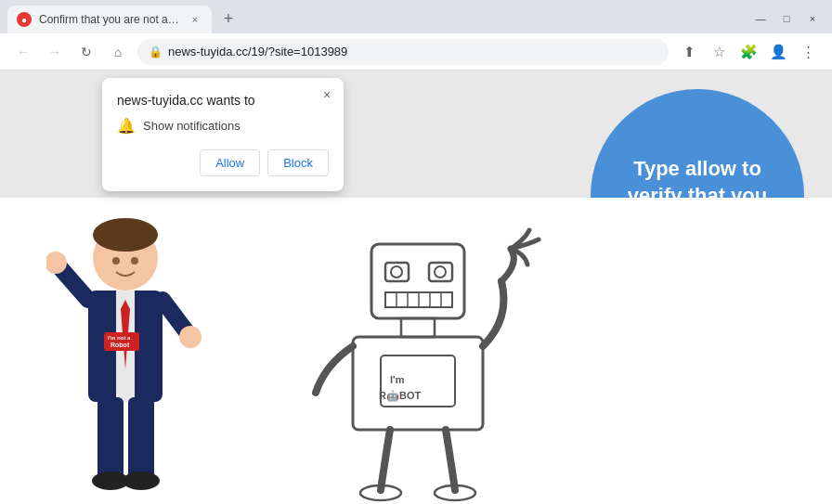 Image resolution: width=832 pixels, height=504 pixels. What do you see at coordinates (24, 19) in the screenshot?
I see `tab-favicon: ●` at bounding box center [24, 19].